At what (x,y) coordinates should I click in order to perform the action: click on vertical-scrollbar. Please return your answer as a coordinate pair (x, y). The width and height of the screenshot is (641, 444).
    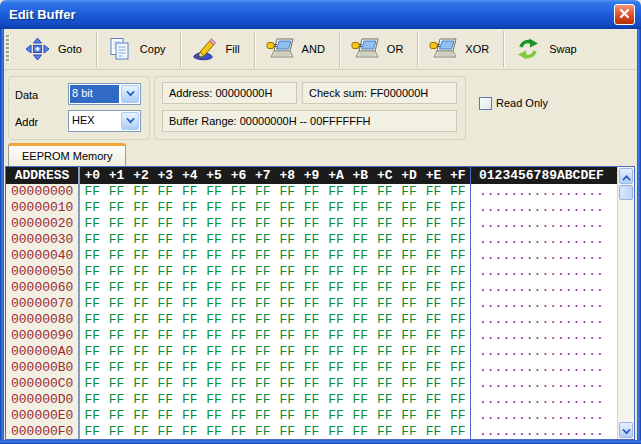
    Looking at the image, I should click on (626, 303).